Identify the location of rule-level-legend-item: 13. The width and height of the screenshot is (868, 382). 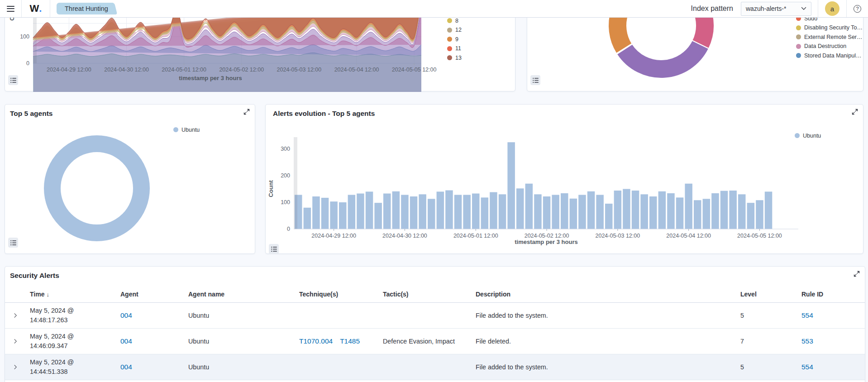
(454, 58).